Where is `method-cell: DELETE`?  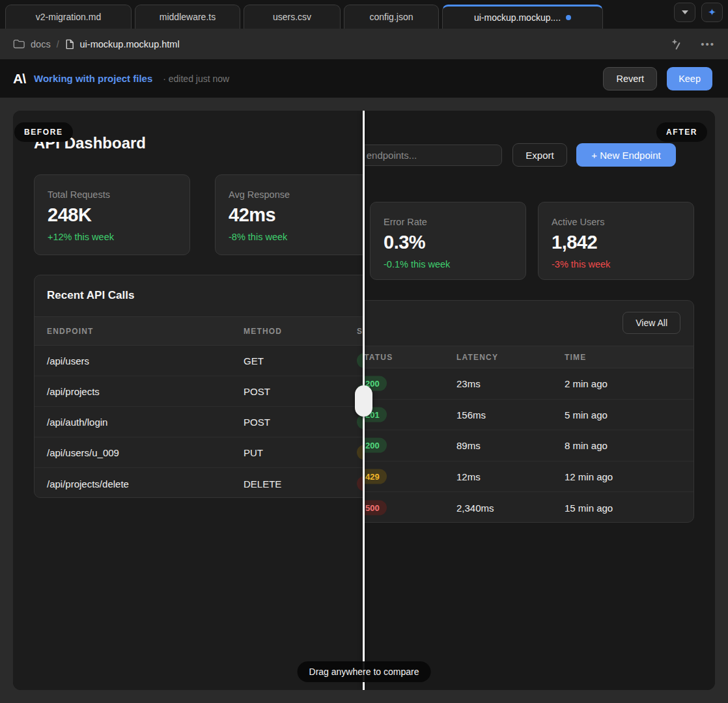 method-cell: DELETE is located at coordinates (262, 483).